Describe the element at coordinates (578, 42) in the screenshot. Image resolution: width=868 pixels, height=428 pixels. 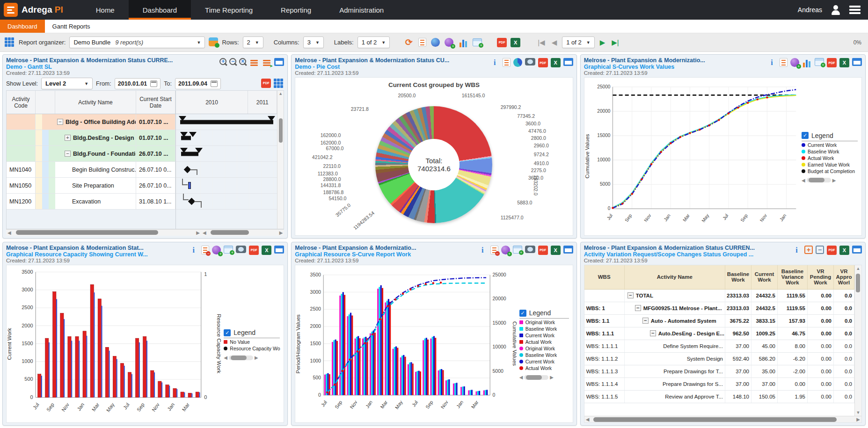
I see `page-select: 1 of 2▼` at that location.